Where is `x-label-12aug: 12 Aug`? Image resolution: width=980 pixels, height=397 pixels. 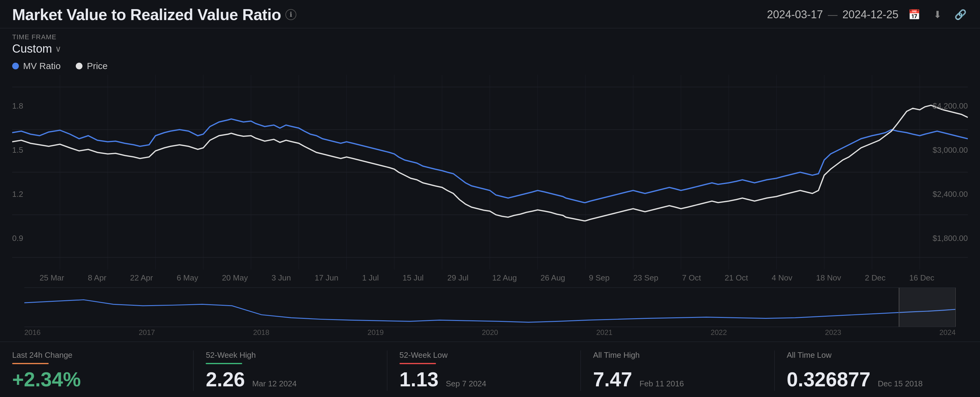 x-label-12aug: 12 Aug is located at coordinates (504, 278).